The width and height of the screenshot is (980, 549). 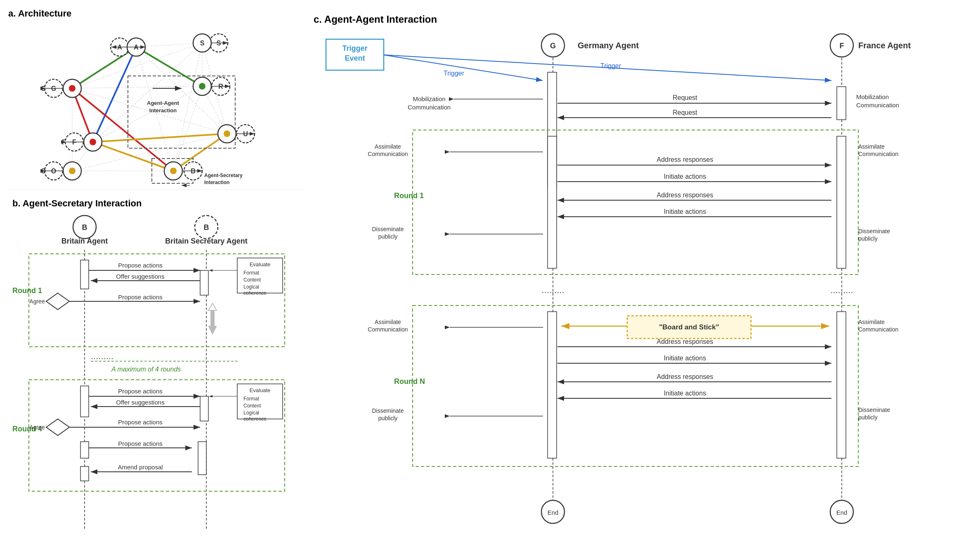 What do you see at coordinates (146, 369) in the screenshot?
I see `svg-text: A maximum of 4 rounds` at bounding box center [146, 369].